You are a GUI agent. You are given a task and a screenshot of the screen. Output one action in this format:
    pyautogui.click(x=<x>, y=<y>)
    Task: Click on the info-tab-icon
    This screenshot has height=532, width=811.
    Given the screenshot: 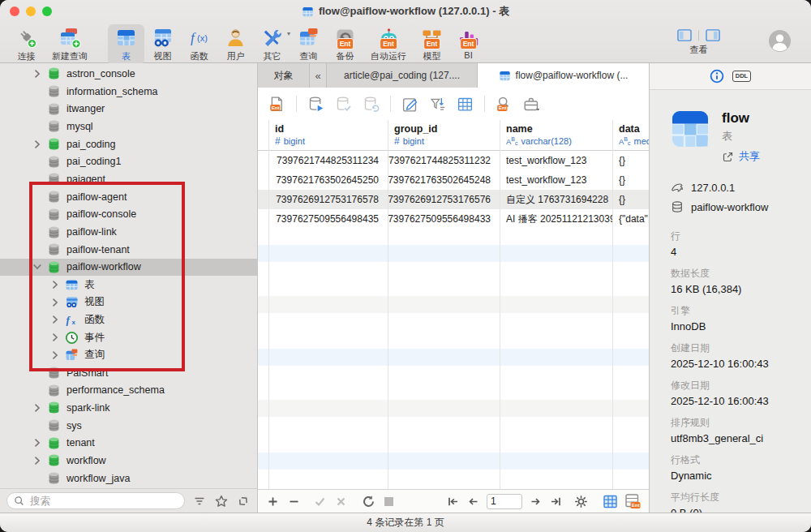 What is the action you would take?
    pyautogui.click(x=717, y=76)
    